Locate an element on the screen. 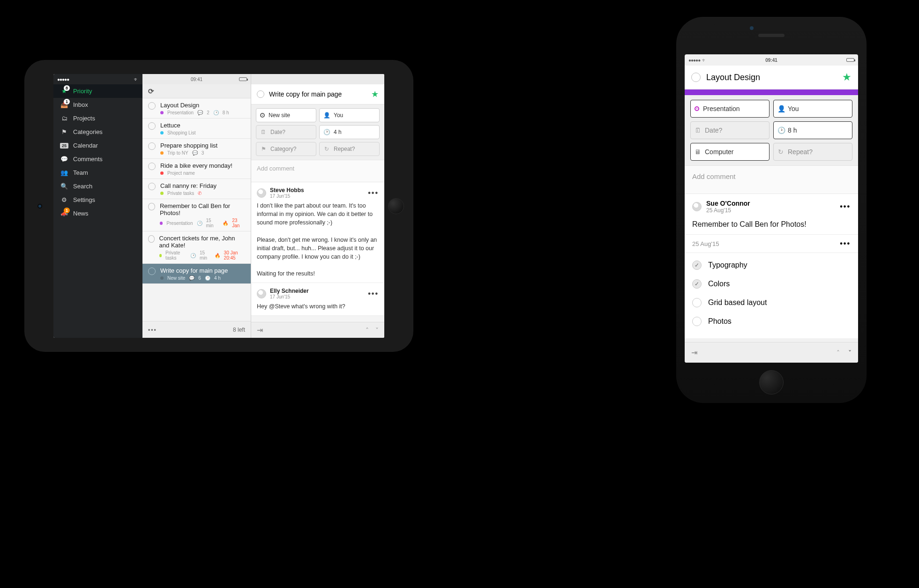 This screenshot has width=919, height=588. task-row: LettuceShopping List is located at coordinates (197, 128).